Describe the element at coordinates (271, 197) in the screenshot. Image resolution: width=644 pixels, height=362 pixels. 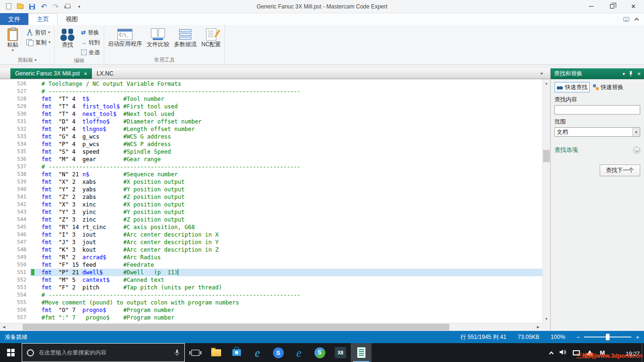
I see `code-line-541: 541fmt "Z" 2 zabs #Z position output` at that location.